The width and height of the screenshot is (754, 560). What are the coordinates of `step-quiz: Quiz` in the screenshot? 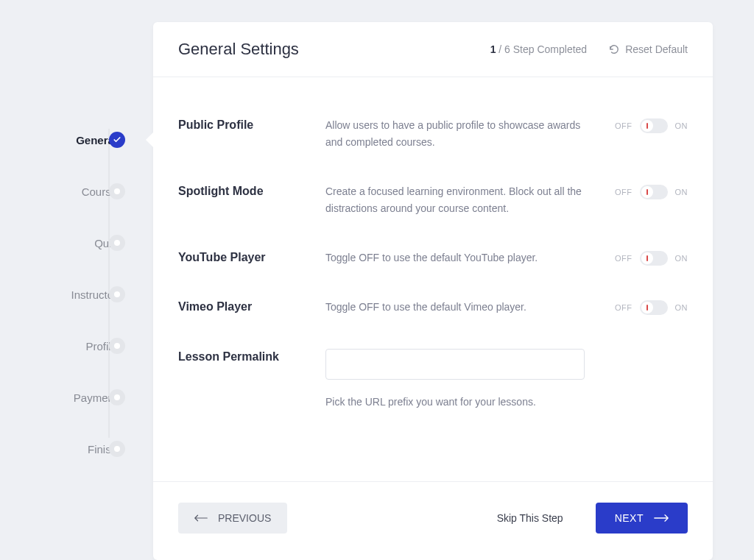 It's located at (77, 243).